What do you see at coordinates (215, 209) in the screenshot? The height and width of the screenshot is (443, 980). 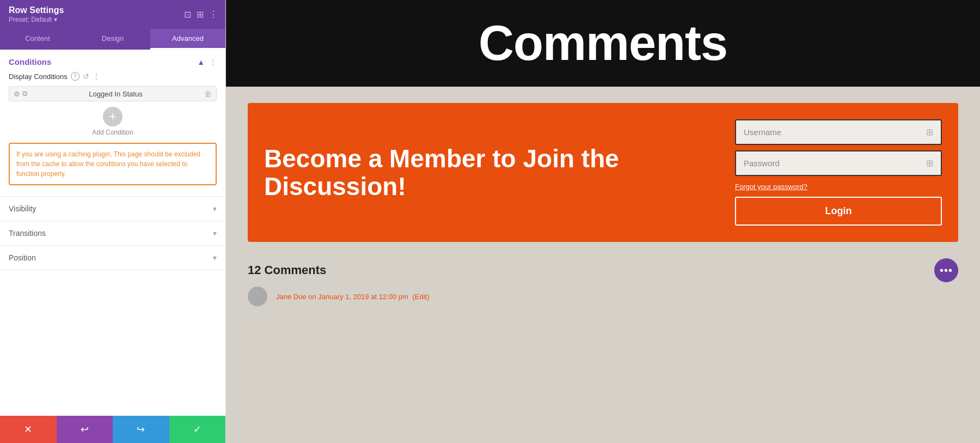 I see `visibility-chevron-icon: ▾` at bounding box center [215, 209].